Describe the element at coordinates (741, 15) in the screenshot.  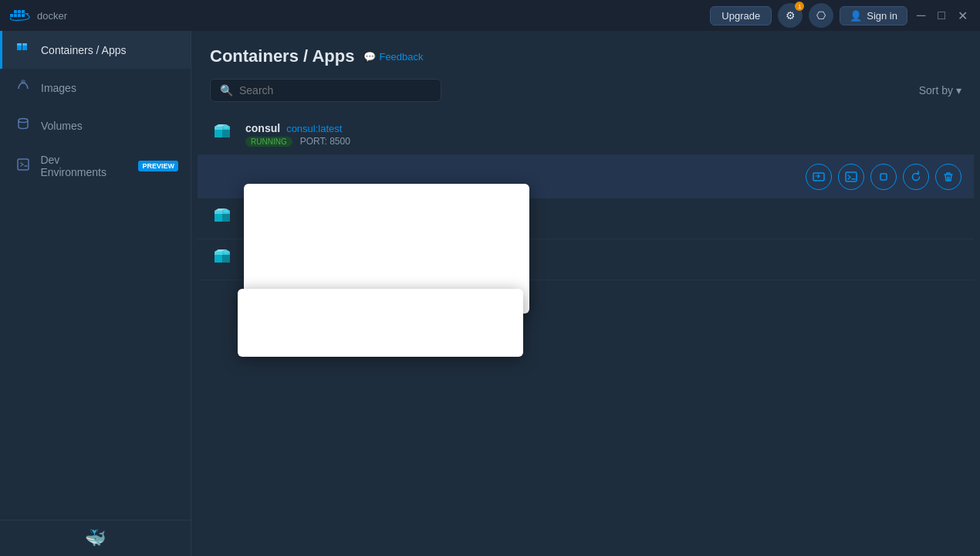
I see `upgrade-button: Upgrade` at that location.